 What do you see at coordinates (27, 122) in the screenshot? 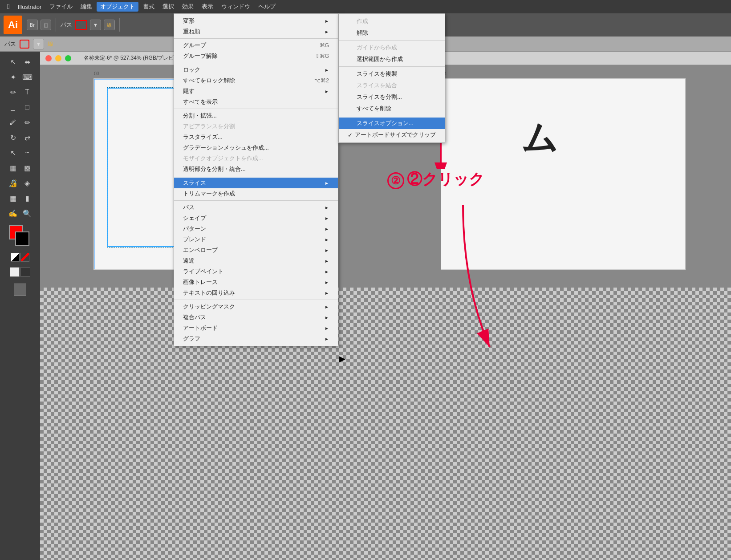
I see `pencil-tool: ✏` at bounding box center [27, 122].